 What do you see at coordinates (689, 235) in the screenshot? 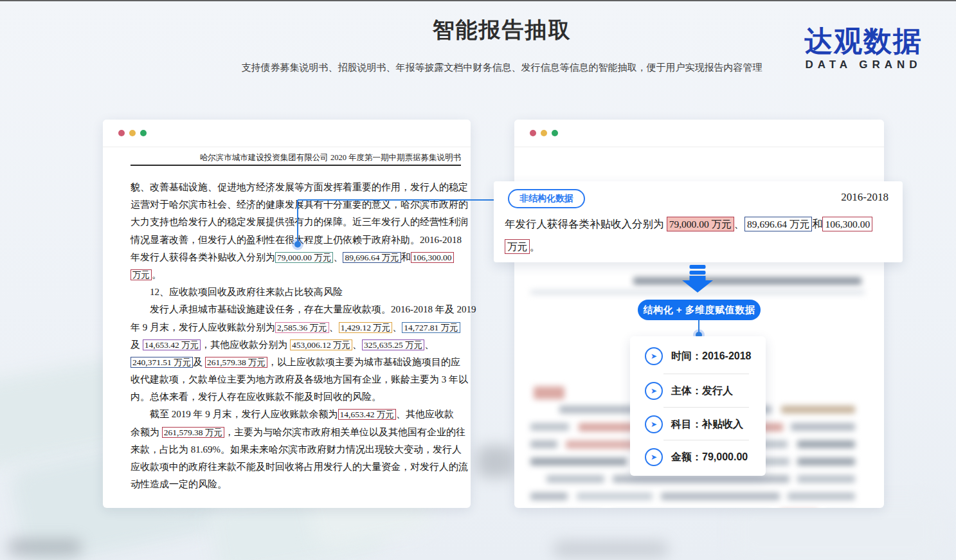
I see `extracted-sentence: 年发行人获得各类补贴收入分别为 79,000.00 万元、89,696.64 万…` at bounding box center [689, 235].